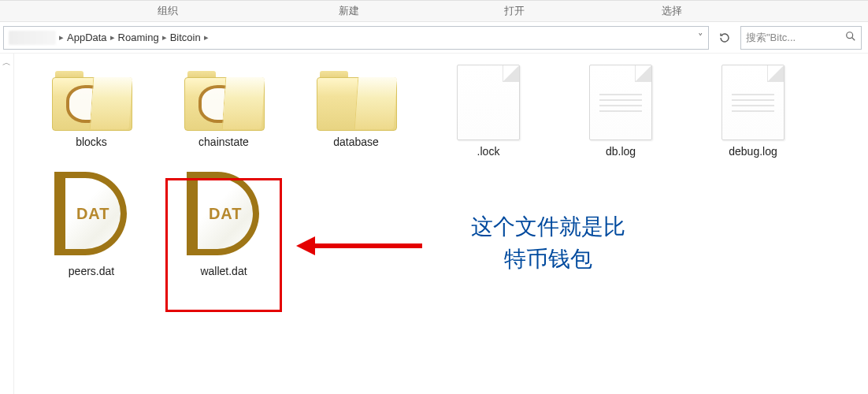  What do you see at coordinates (434, 38) in the screenshot?
I see `address-search-bar: ▸ AppData ▸ Roaming ▸ Bitcoin ▸ ˅ 搜索"Bit…` at bounding box center [434, 38].